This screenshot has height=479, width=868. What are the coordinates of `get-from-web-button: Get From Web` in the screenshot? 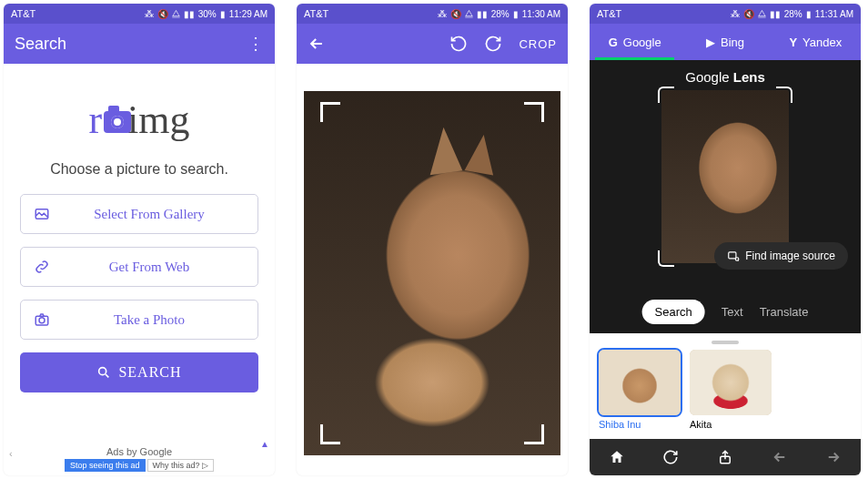 It's located at (139, 267).